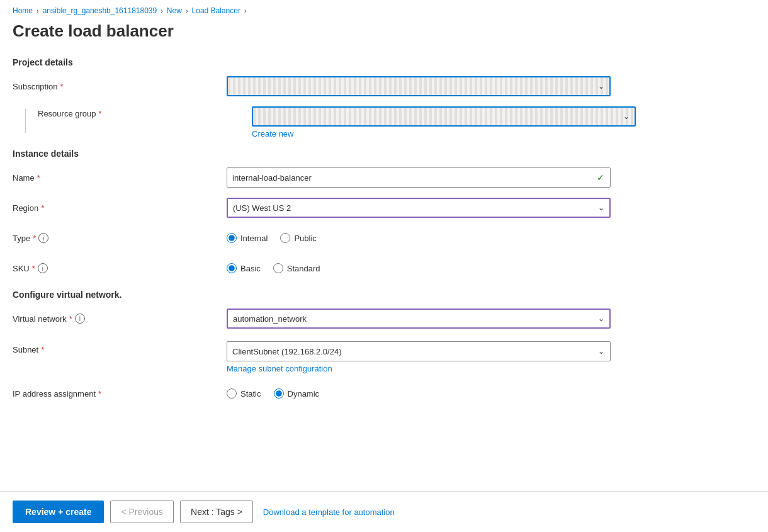 This screenshot has width=768, height=532. What do you see at coordinates (25, 120) in the screenshot?
I see `indent-line` at bounding box center [25, 120].